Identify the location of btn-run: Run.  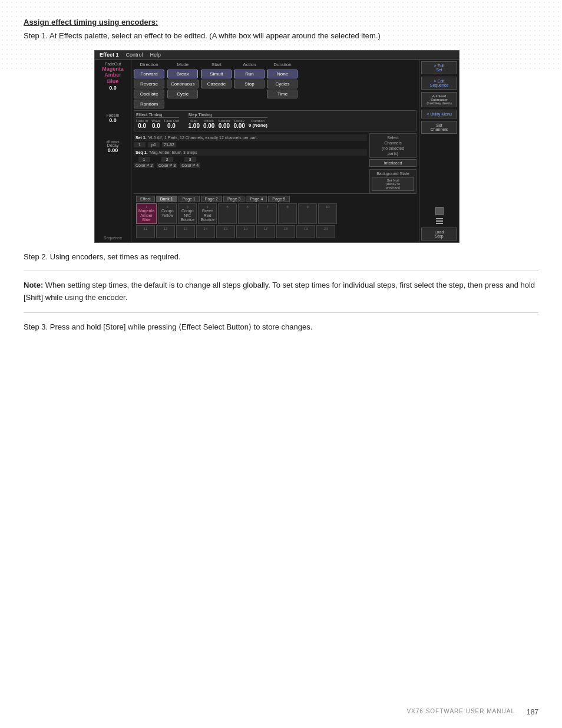
(249, 74).